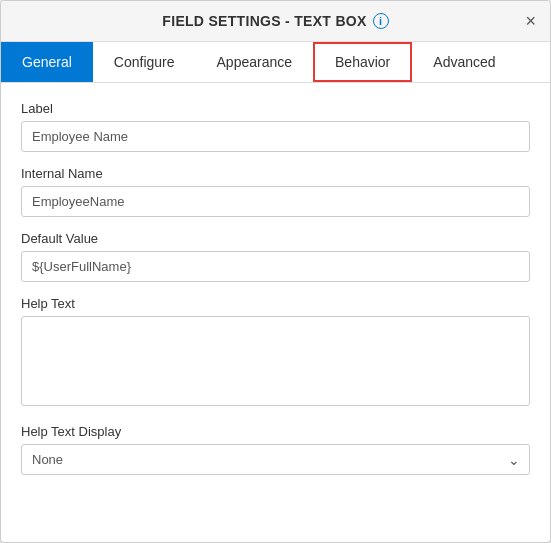 The height and width of the screenshot is (543, 551). What do you see at coordinates (362, 62) in the screenshot?
I see `tab-behavior: Behavior` at bounding box center [362, 62].